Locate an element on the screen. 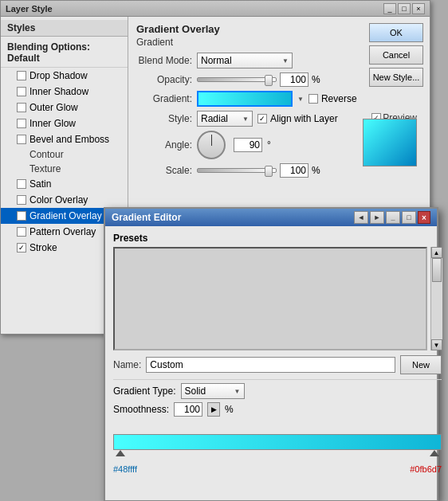  gradient-editor-title: Gradient Editor is located at coordinates (147, 217).